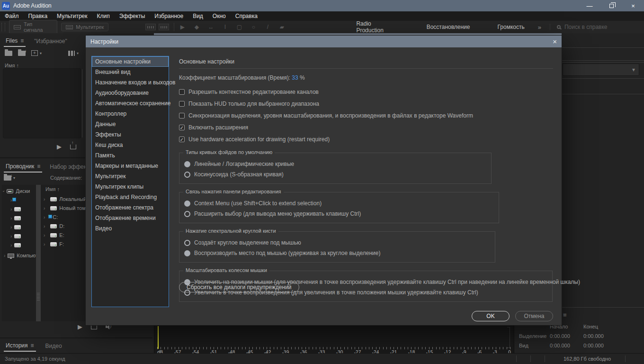  Describe the element at coordinates (268, 27) in the screenshot. I see `paintbrush-tool-icon: /` at that location.